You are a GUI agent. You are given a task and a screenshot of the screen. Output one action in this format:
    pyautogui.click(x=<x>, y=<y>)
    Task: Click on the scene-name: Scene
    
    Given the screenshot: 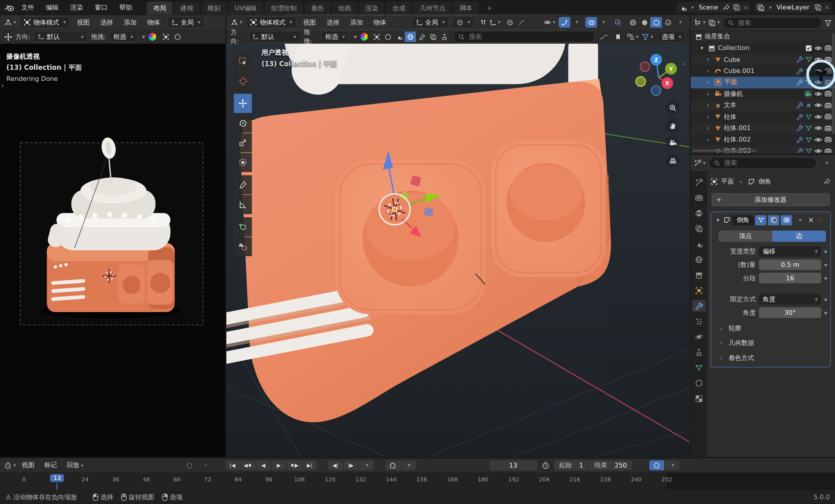 What is the action you would take?
    pyautogui.click(x=709, y=7)
    